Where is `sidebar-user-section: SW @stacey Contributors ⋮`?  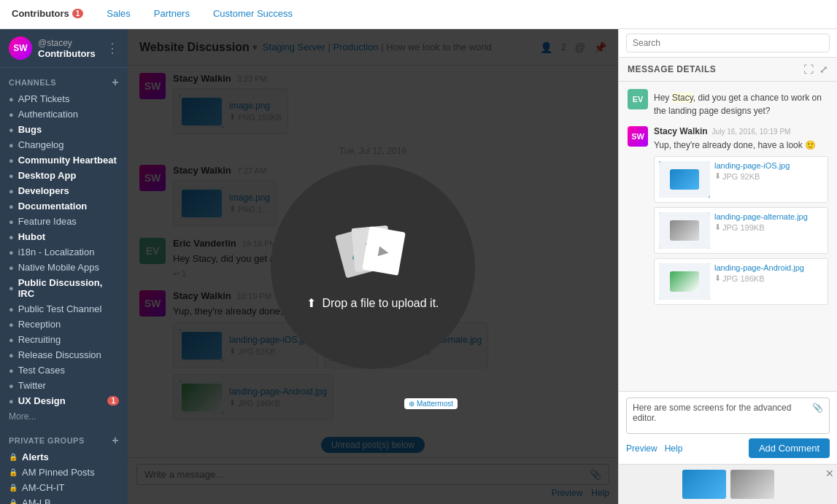
sidebar-user-section: SW @stacey Contributors ⋮ is located at coordinates (64, 48).